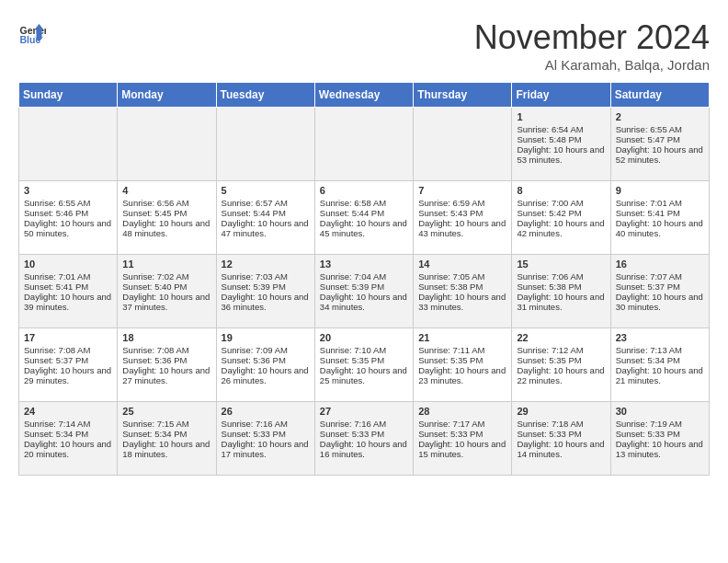  I want to click on day-info: Sunset: 5:44 PM, so click(266, 213).